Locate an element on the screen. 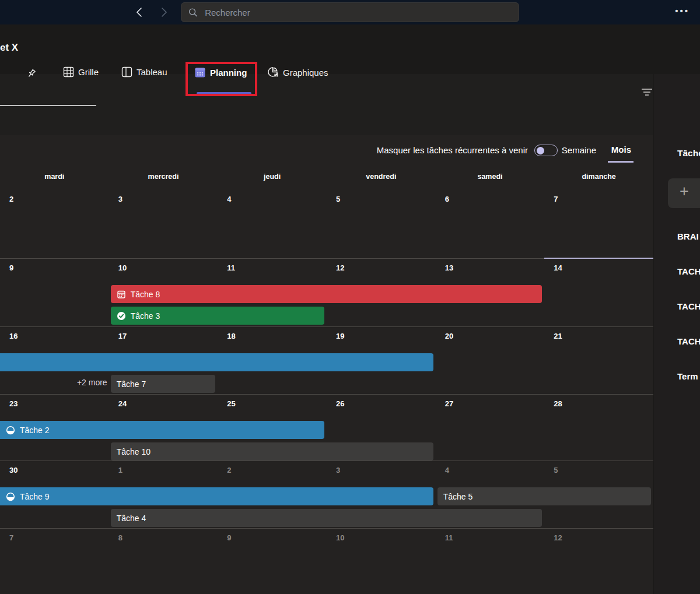 Image resolution: width=700 pixels, height=594 pixels. task-label: Tâche 5 is located at coordinates (459, 497).